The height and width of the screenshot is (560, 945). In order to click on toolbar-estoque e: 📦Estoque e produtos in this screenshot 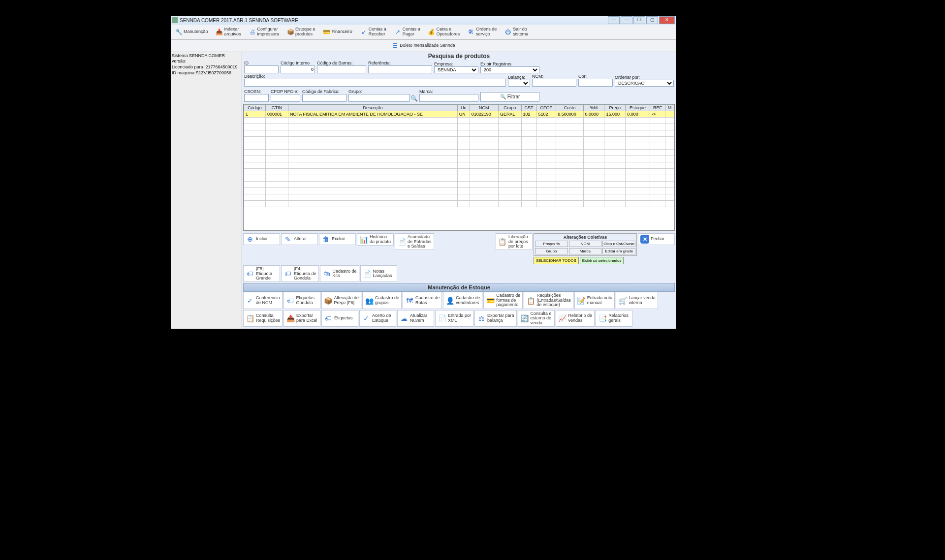, I will do `click(301, 32)`.